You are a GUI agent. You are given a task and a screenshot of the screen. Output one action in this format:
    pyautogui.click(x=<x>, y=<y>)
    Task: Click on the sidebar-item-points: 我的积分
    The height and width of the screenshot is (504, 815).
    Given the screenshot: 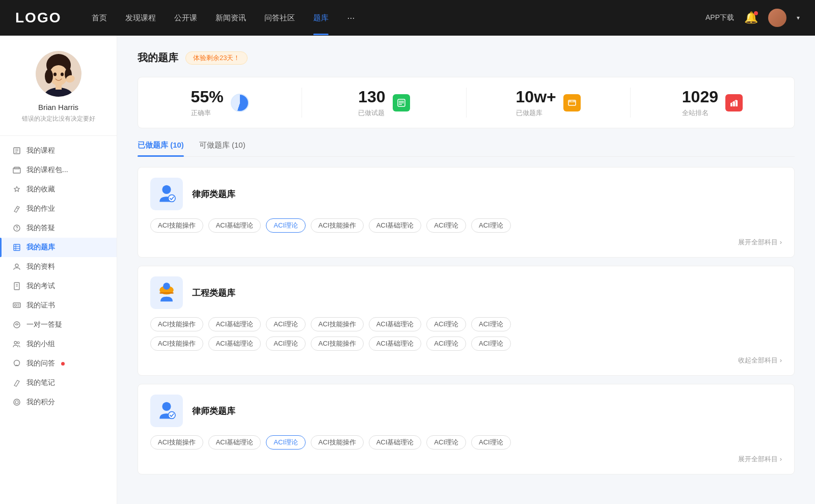 What is the action you would take?
    pyautogui.click(x=58, y=402)
    